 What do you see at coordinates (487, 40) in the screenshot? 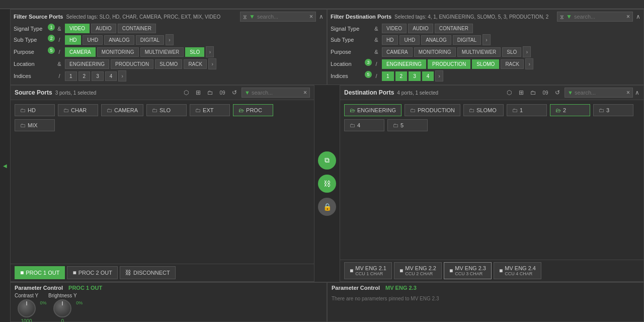
I see `dest-subtype-scroll: ›` at bounding box center [487, 40].